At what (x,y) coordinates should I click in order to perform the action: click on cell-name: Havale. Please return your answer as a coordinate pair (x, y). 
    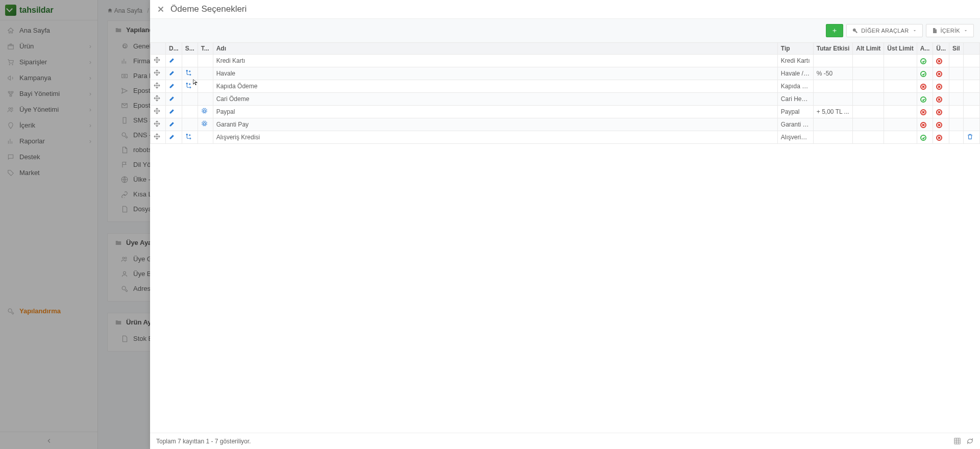
    Looking at the image, I should click on (495, 73).